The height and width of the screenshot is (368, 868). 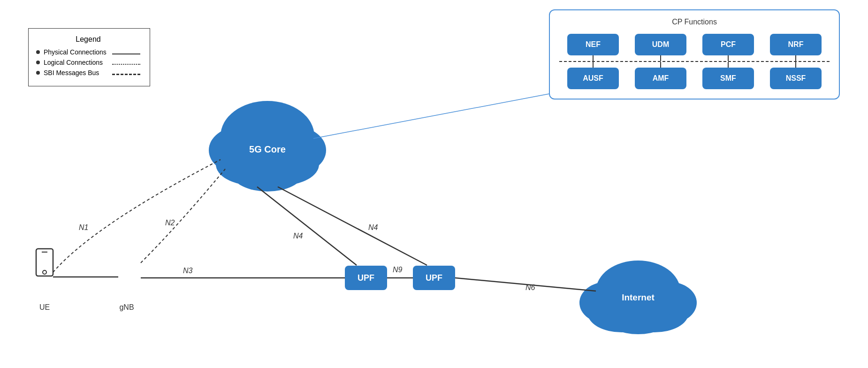 I want to click on cp-top-row: NEF UDM PCF NRF, so click(x=694, y=45).